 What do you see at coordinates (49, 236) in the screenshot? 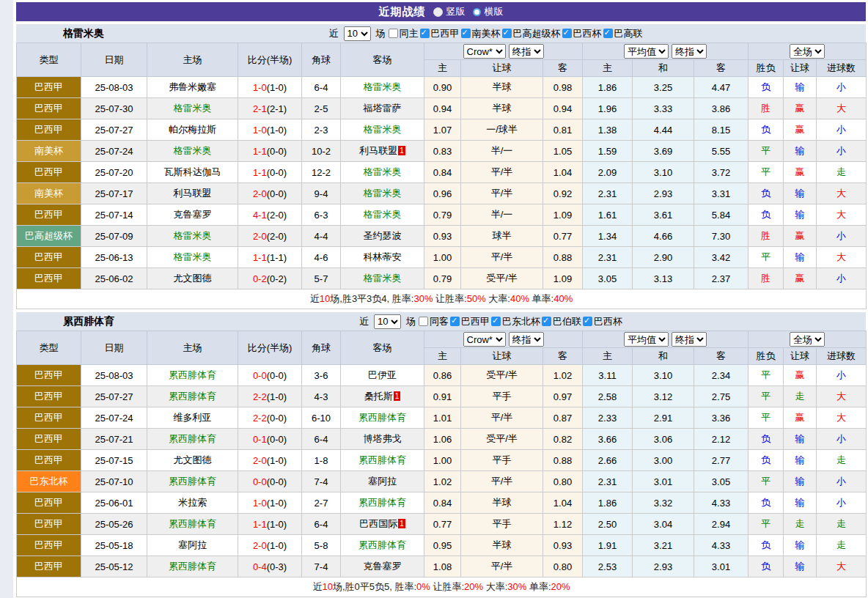
I see `competition-type-cell: 巴高超级杯` at bounding box center [49, 236].